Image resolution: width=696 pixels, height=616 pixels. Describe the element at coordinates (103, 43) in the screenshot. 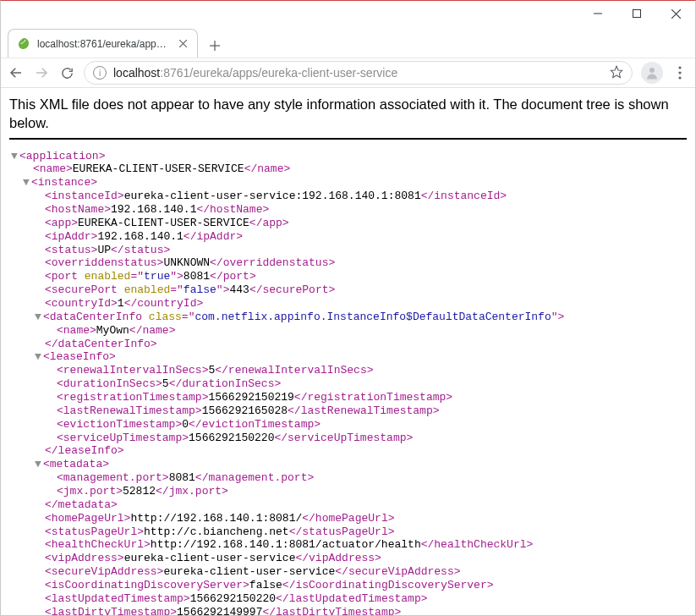

I see `browser-tab: localhost:8761/eureka/apps/e…` at that location.